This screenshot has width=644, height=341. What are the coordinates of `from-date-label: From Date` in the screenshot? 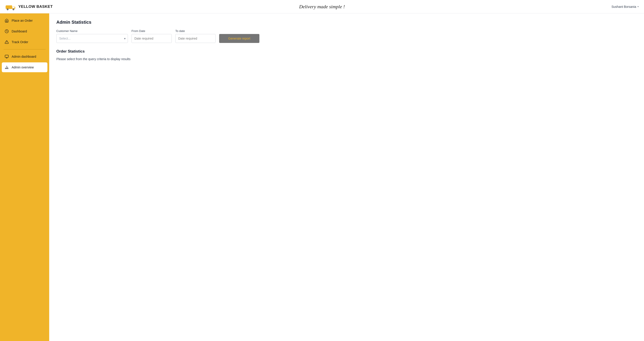 It's located at (152, 31).